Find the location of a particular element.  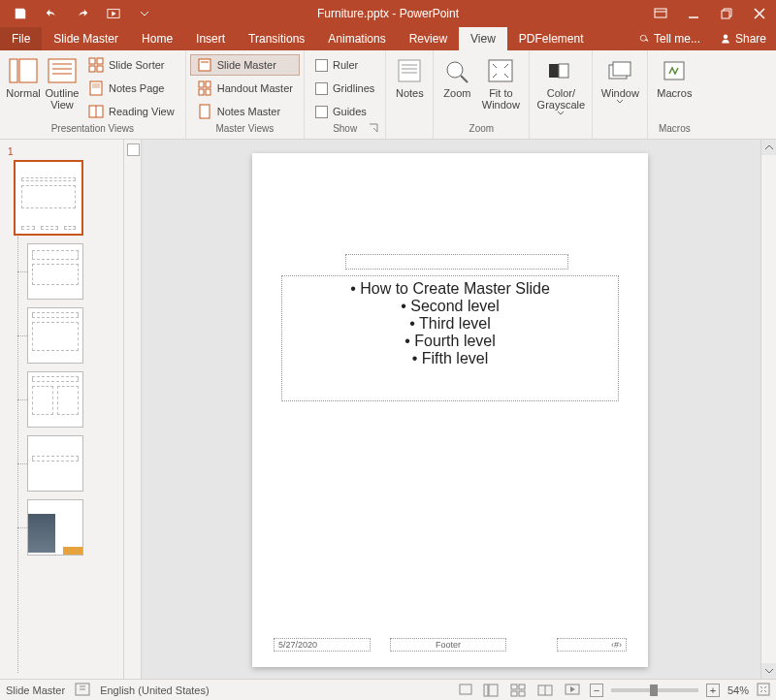

bullet-level-3: Third level is located at coordinates (450, 324).